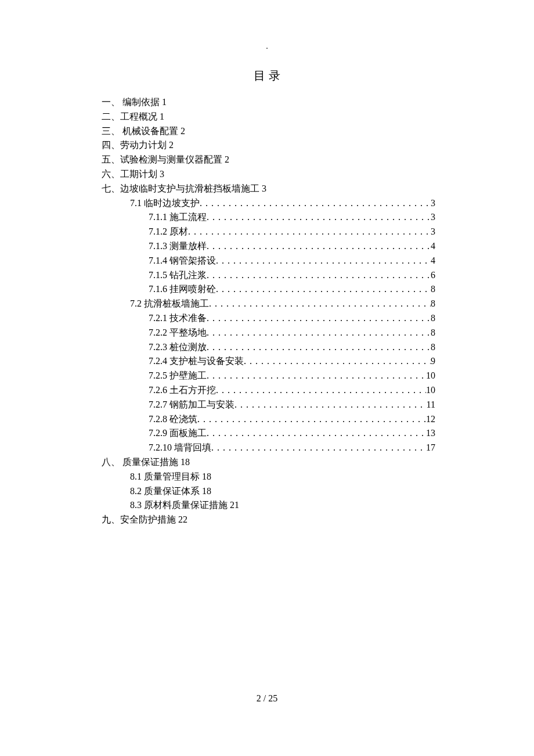  I want to click on toc-entry: 7.1.1 施工流程. . . . . . . . . . . . . . . …, so click(268, 217).